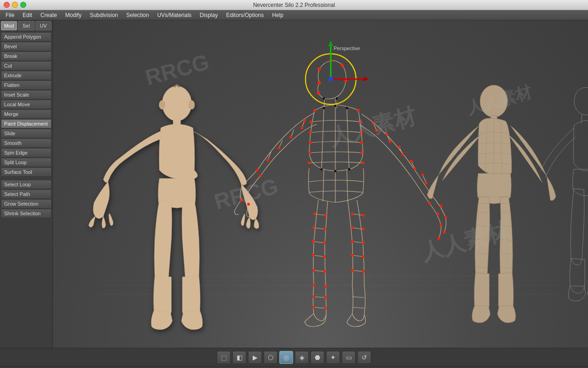 The height and width of the screenshot is (368, 588). I want to click on btn-bevel: Bevel, so click(26, 46).